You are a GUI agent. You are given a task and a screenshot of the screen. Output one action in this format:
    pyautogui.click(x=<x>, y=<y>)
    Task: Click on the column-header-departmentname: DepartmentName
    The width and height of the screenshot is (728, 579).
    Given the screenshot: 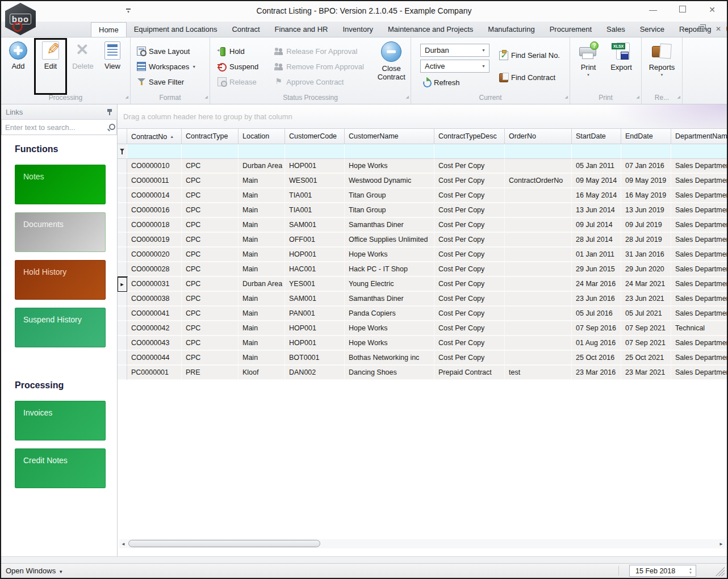 What is the action you would take?
    pyautogui.click(x=699, y=136)
    